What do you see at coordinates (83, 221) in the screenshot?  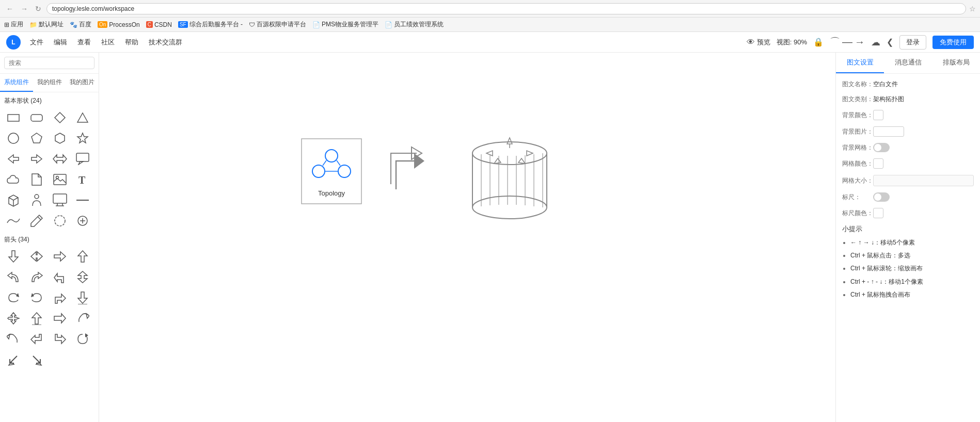 I see `shape-edit` at bounding box center [83, 221].